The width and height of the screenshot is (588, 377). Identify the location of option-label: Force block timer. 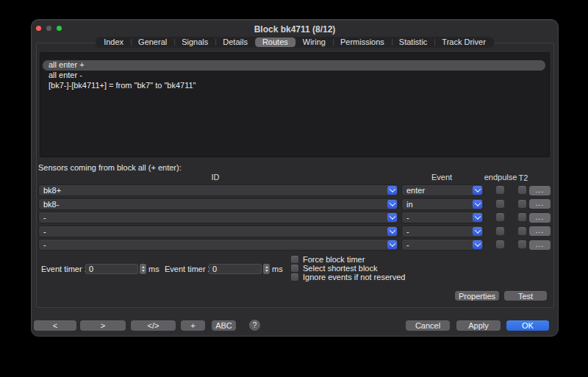
(334, 259).